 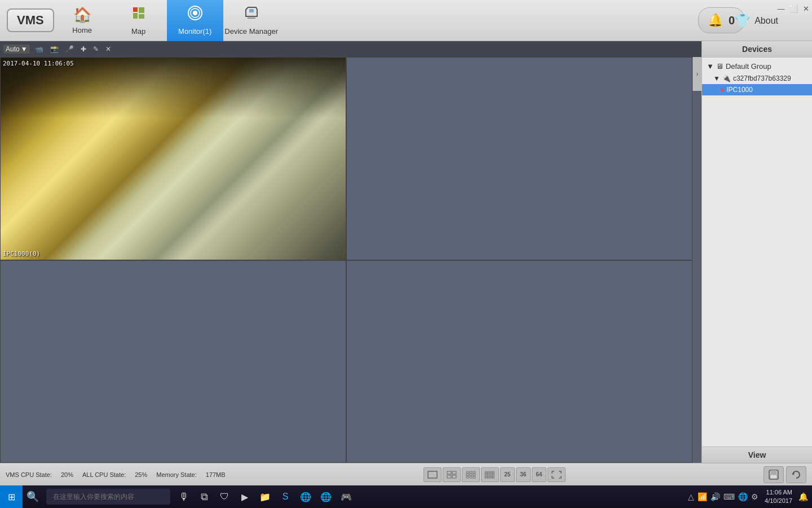 I want to click on taskbar-app7-icon: 🎮, so click(x=346, y=497).